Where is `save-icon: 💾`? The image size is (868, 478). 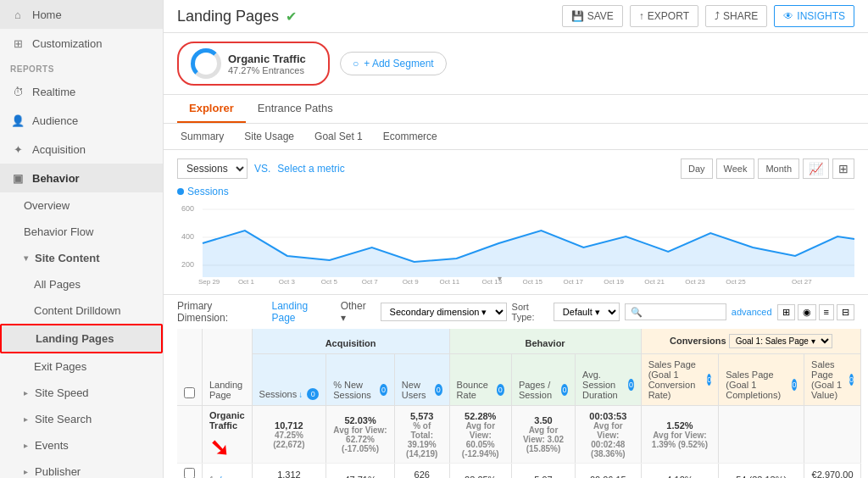 save-icon: 💾 is located at coordinates (578, 16).